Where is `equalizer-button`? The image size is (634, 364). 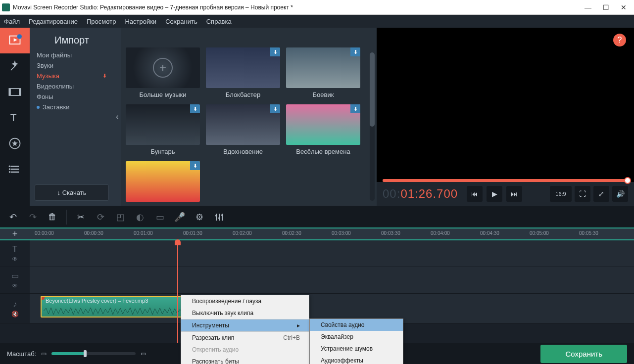 equalizer-button is located at coordinates (219, 217).